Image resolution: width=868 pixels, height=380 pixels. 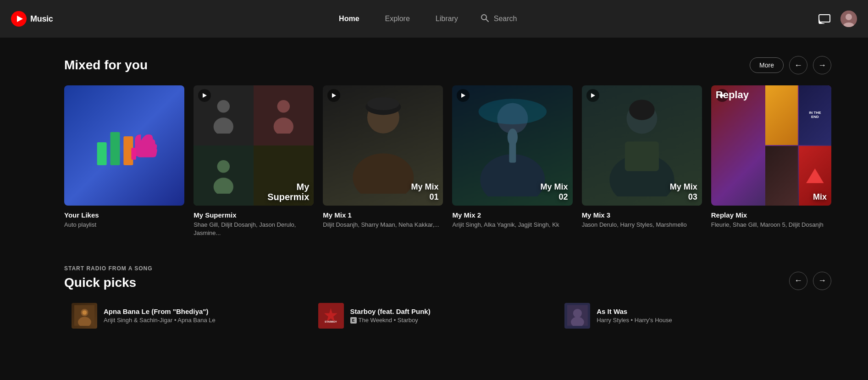 What do you see at coordinates (188, 316) in the screenshot?
I see `qp-item-apna-bana-le: Apna Bana Le (From "Bhediya") Arijit Sin…` at bounding box center [188, 316].